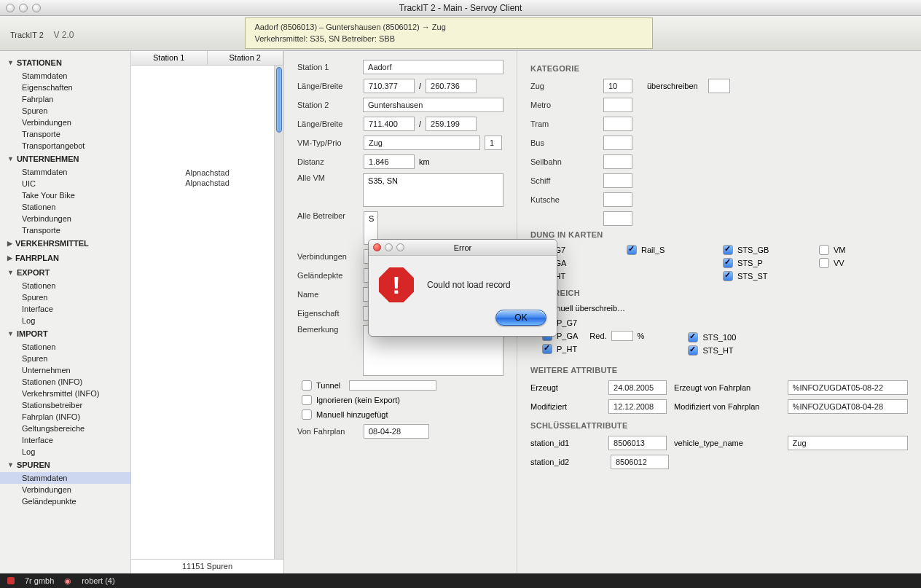  I want to click on sidebar-item: Fahrplan (INFO), so click(66, 417).